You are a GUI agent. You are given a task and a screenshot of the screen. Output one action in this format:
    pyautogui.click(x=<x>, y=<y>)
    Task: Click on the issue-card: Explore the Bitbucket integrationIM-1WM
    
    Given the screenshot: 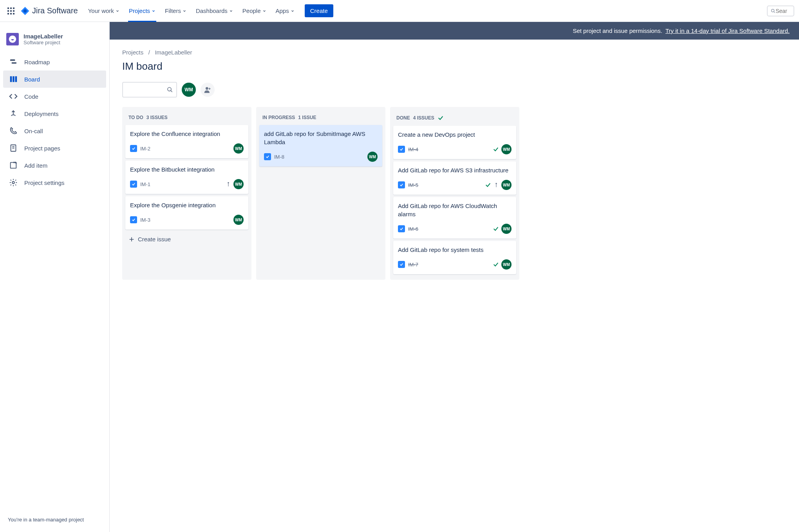 What is the action you would take?
    pyautogui.click(x=187, y=177)
    